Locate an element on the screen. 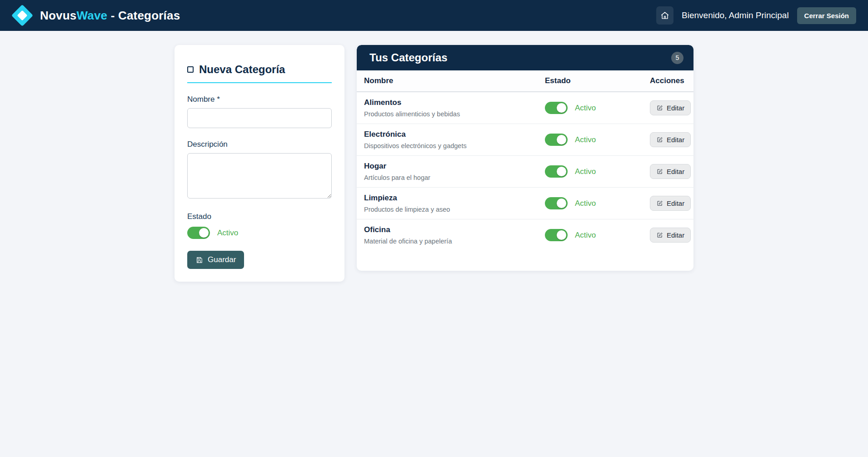 This screenshot has width=868, height=457. categories-card-header: Tus Categorías 5 is located at coordinates (525, 58).